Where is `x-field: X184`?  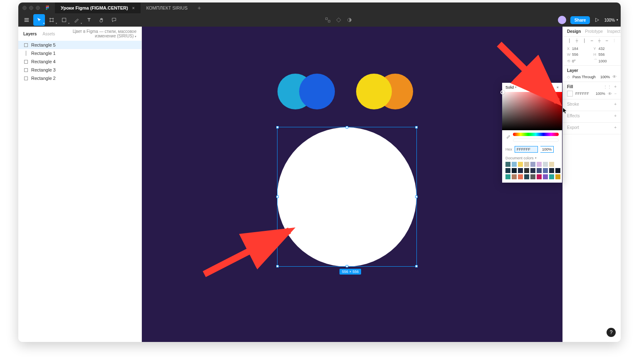 x-field: X184 is located at coordinates (579, 49).